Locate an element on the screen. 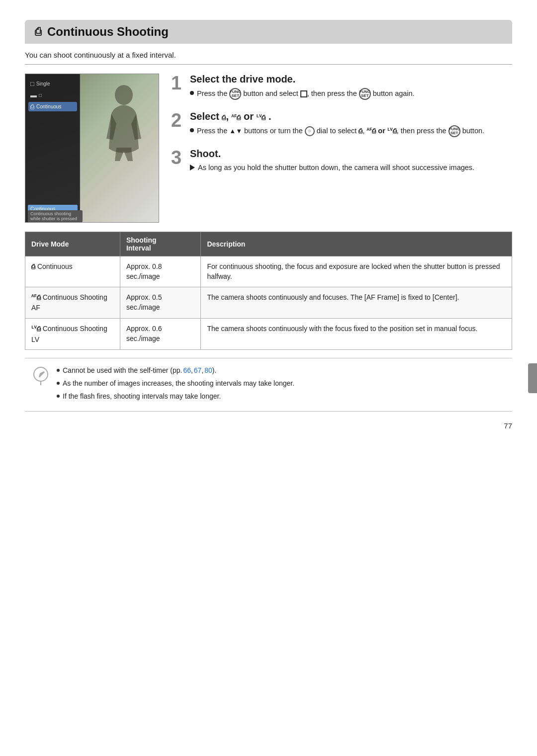 The width and height of the screenshot is (537, 756). table-cell-desc-af: The camera shoots continuously and focus… is located at coordinates (357, 302).